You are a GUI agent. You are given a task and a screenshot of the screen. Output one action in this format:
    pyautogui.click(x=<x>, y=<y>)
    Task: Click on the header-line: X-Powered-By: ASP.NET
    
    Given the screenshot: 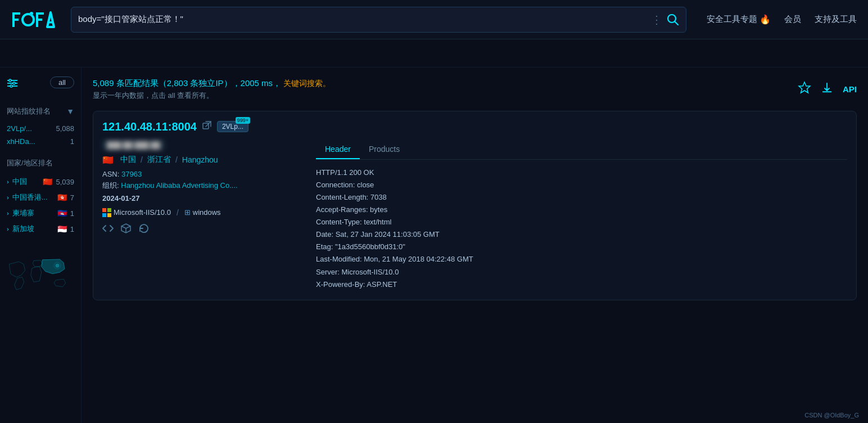 What is the action you would take?
    pyautogui.click(x=581, y=285)
    